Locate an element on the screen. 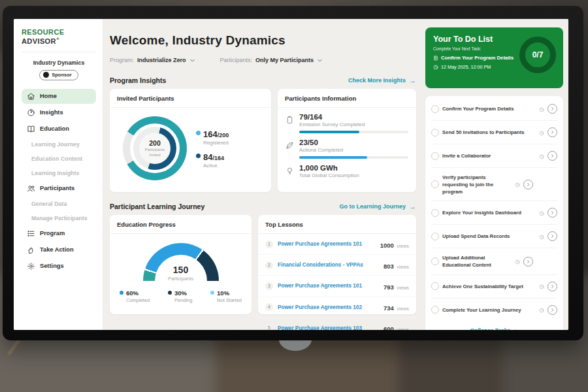 This screenshot has height=392, width=588. todo-item: Invite a Collaborator is located at coordinates (494, 155).